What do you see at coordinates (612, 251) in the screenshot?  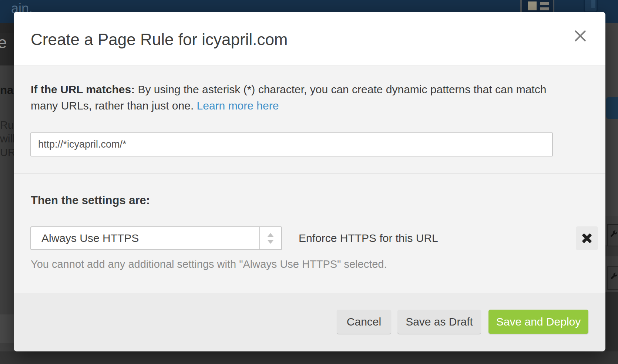 I see `backdrop-right-band` at bounding box center [612, 251].